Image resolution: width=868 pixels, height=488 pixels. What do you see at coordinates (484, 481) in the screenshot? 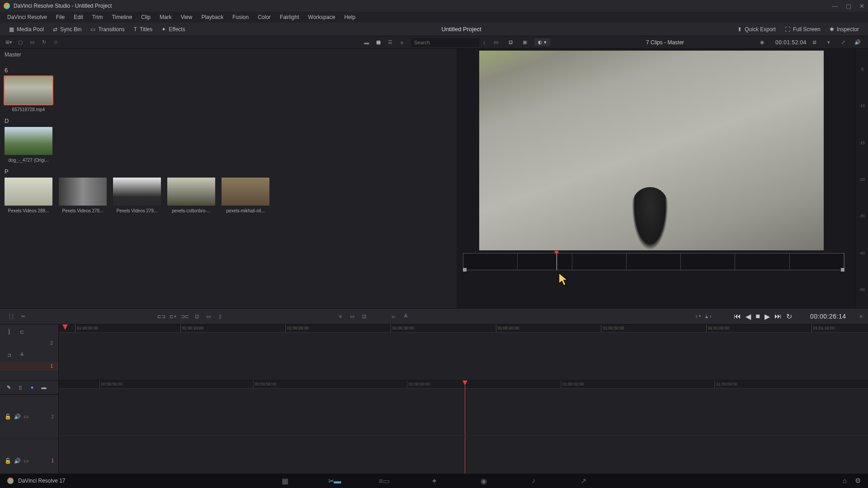
I see `color-page-button: ◉` at bounding box center [484, 481].